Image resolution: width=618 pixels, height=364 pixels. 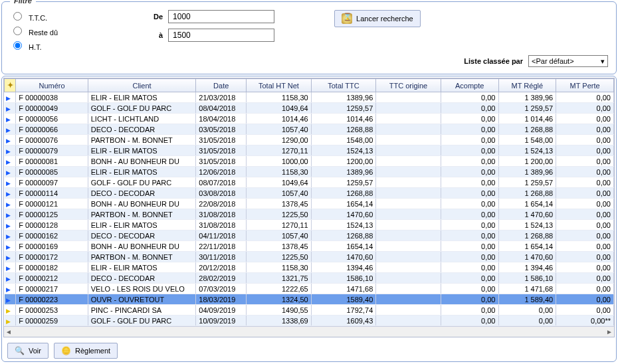 I want to click on grid-corner: ✦, so click(x=11, y=86).